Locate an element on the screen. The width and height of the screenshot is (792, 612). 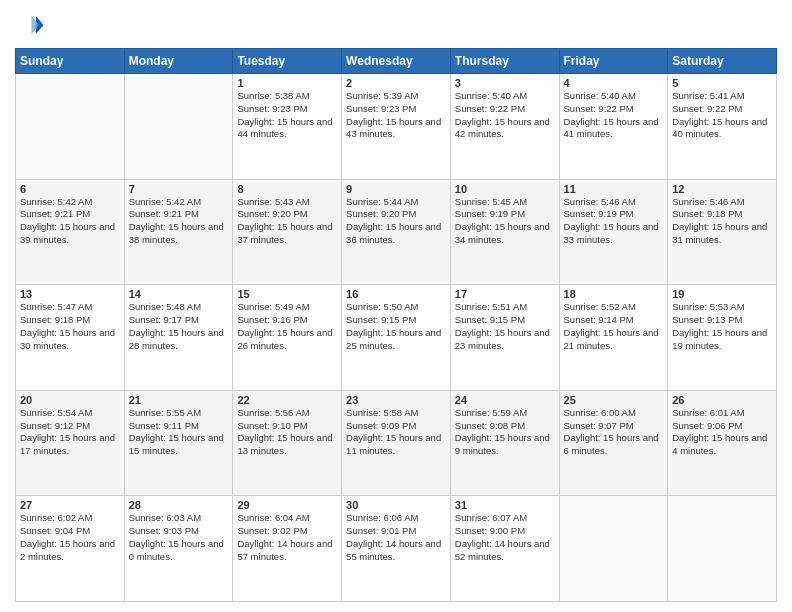
calendar-header: SundayMondayTuesdayWednesdayThursdayFrid… is located at coordinates (396, 62).